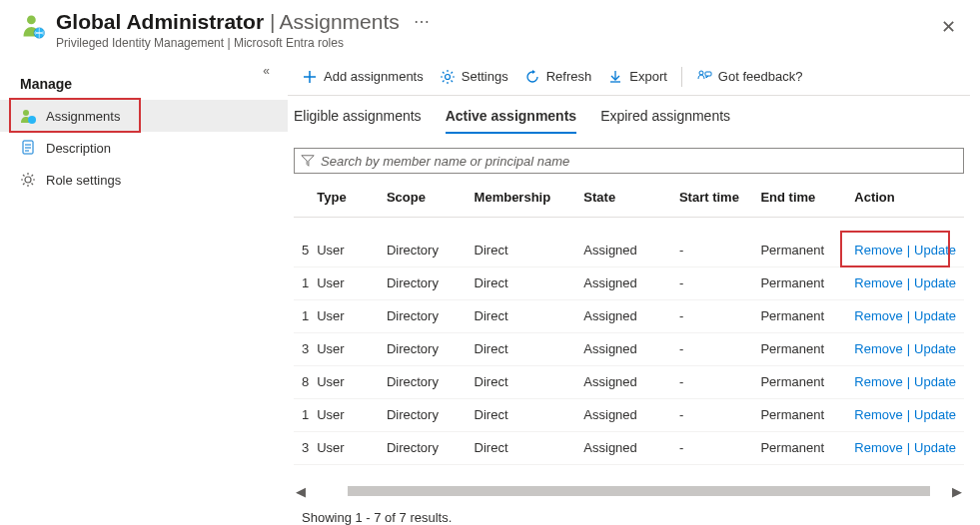 The image size is (980, 525). Describe the element at coordinates (629, 252) in the screenshot. I see `table-row: 5UserDirectoryDirectAssigned-PermanentRe…` at that location.